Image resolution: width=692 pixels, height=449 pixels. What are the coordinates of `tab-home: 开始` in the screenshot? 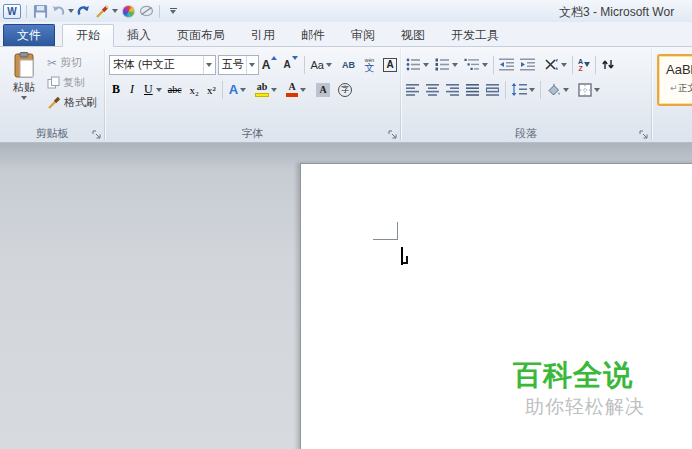 It's located at (88, 36).